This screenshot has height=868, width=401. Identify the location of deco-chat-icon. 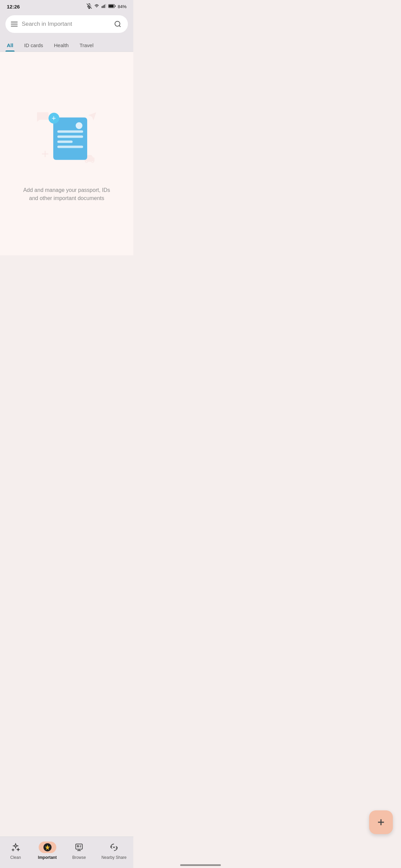
(42, 118).